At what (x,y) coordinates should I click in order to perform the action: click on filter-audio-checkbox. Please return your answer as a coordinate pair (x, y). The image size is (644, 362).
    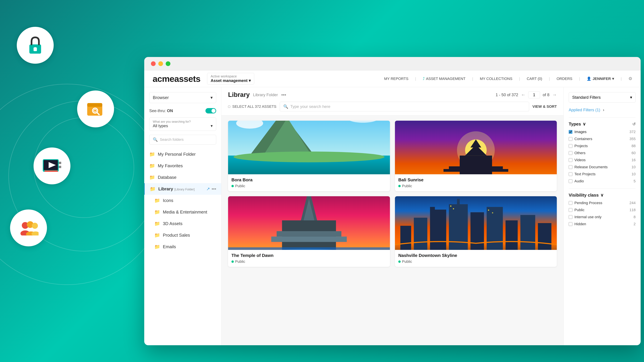
    Looking at the image, I should click on (570, 181).